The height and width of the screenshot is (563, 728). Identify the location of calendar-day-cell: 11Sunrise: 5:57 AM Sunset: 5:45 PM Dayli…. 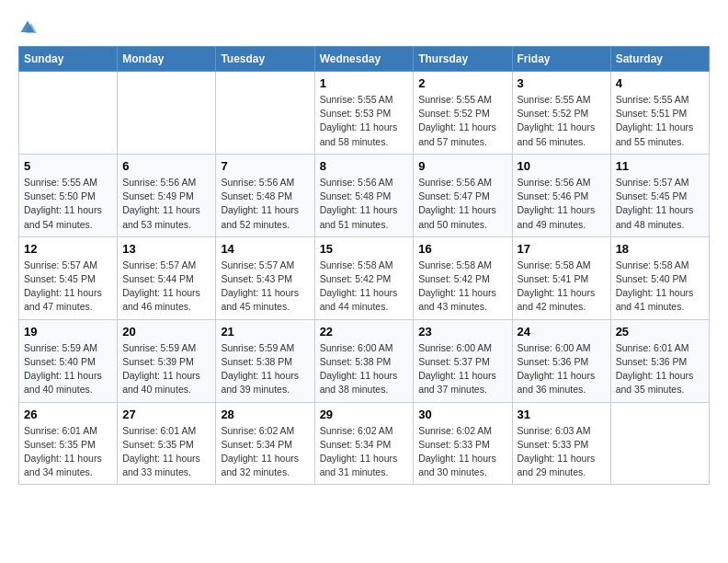
(660, 195).